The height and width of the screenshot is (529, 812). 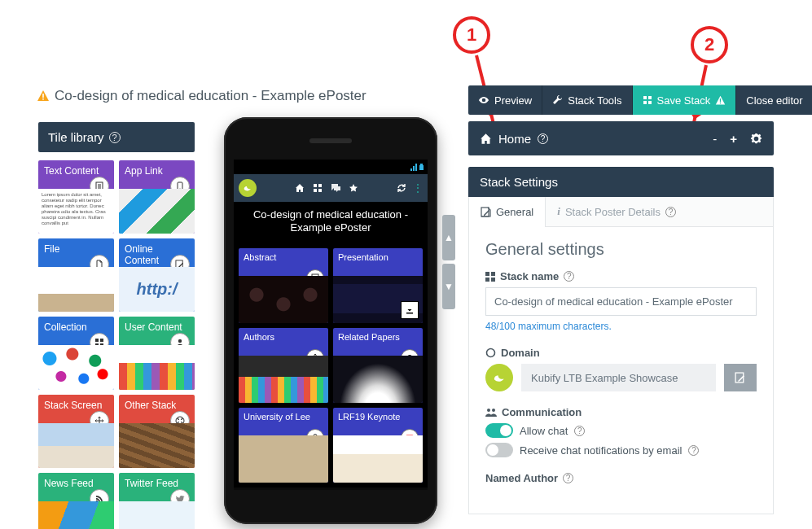 What do you see at coordinates (621, 353) in the screenshot?
I see `domain-label: Domain` at bounding box center [621, 353].